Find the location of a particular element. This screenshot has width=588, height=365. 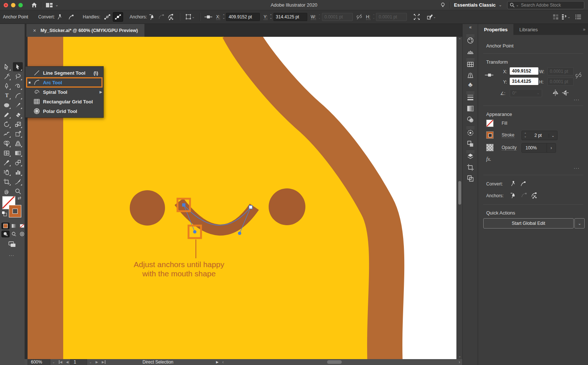

stroke-weight-stepper: ⌃⌄ is located at coordinates (526, 135).